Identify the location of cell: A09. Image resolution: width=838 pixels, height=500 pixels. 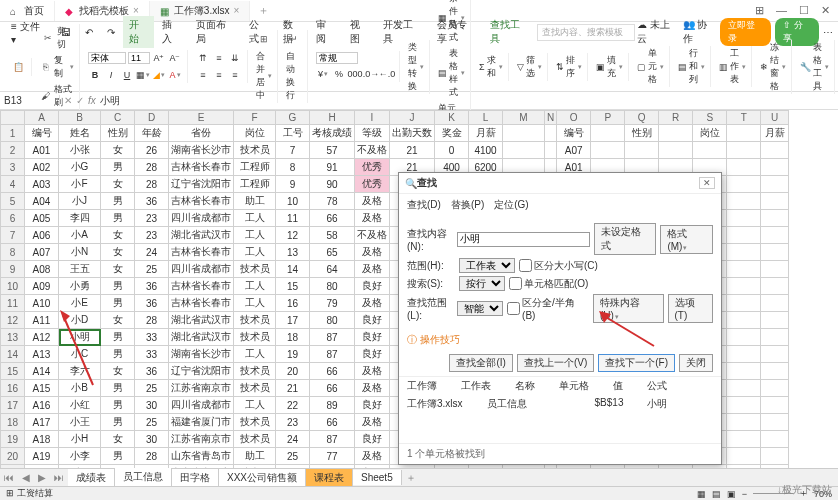
(42, 286).